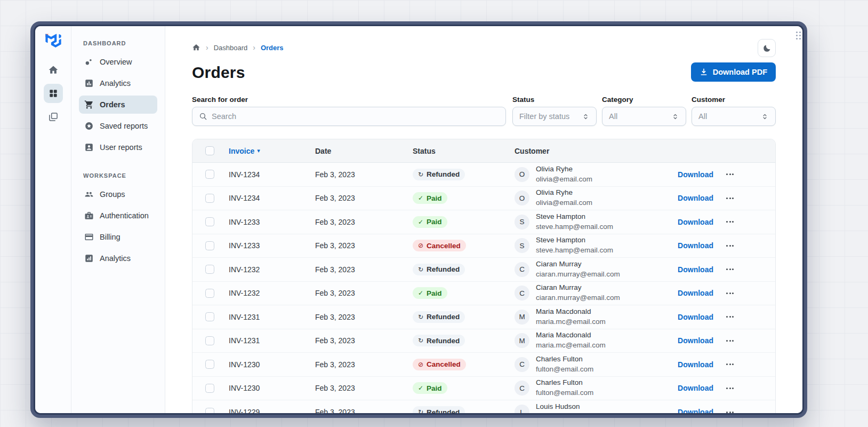 This screenshot has height=427, width=868. What do you see at coordinates (569, 198) in the screenshot?
I see `customer-cell: OOlivia Ryheolivia@email.com` at bounding box center [569, 198].